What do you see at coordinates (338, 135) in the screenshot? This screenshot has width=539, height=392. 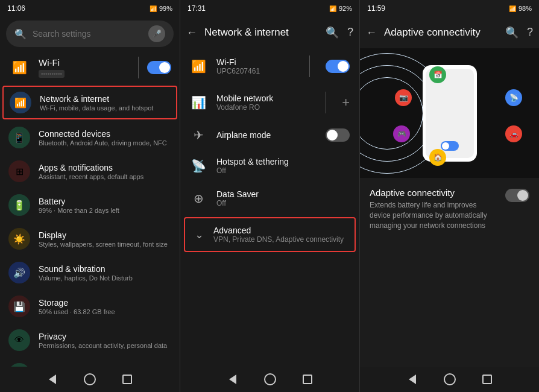 I see `airplane-toggle` at bounding box center [338, 135].